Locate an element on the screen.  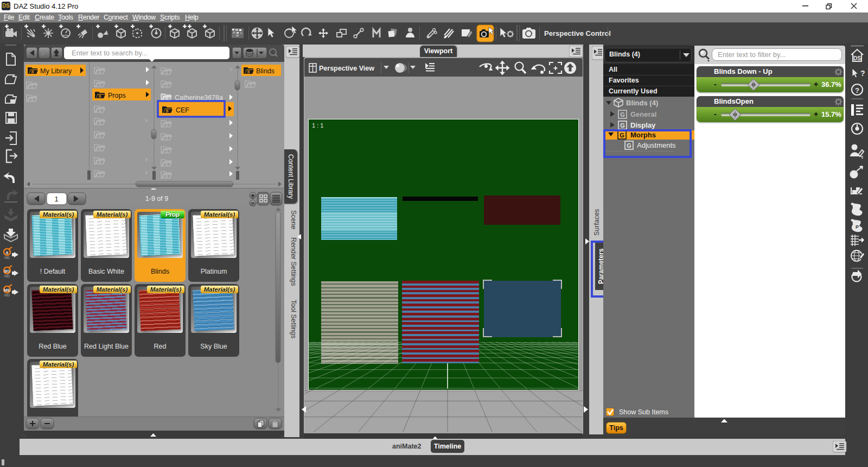
svg-text: Blinds is located at coordinates (265, 71).